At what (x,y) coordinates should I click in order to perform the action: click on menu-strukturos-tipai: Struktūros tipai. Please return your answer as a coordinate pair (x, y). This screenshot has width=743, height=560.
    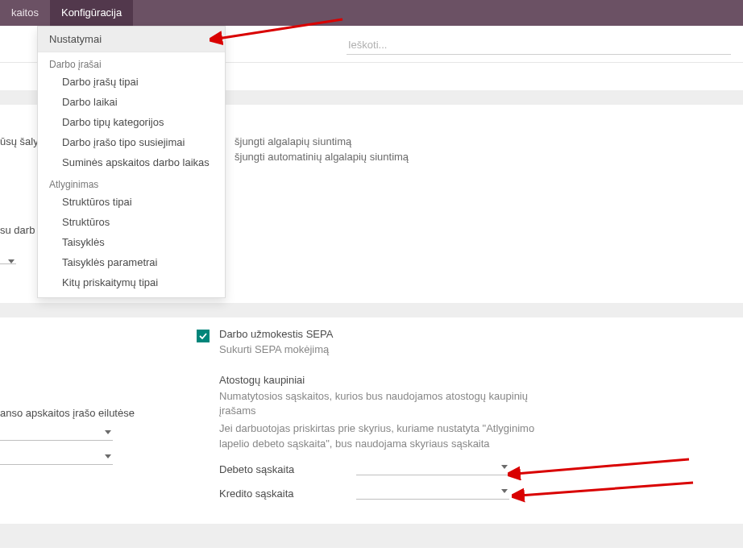
    Looking at the image, I should click on (131, 201).